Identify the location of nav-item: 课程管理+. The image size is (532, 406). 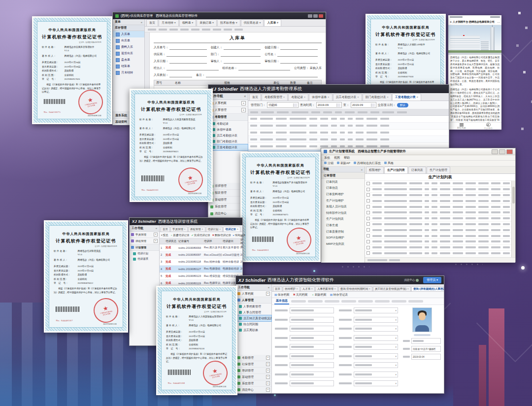
(144, 241).